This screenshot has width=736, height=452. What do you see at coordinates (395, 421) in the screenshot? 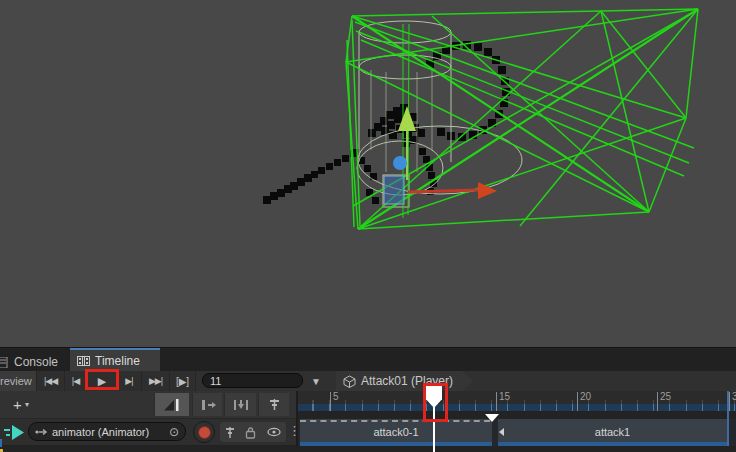
I see `recorded-clip-dashed-border` at bounding box center [395, 421].